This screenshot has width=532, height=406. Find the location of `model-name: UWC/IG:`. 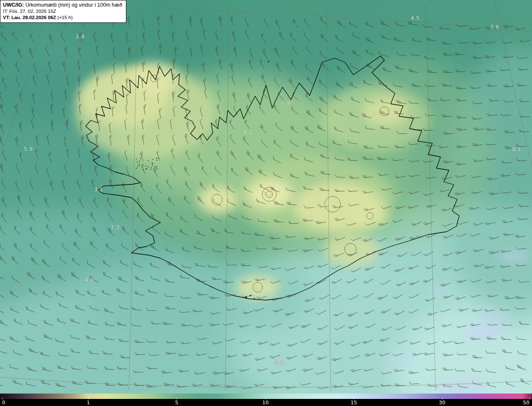

model-name: UWC/IG: is located at coordinates (13, 5).